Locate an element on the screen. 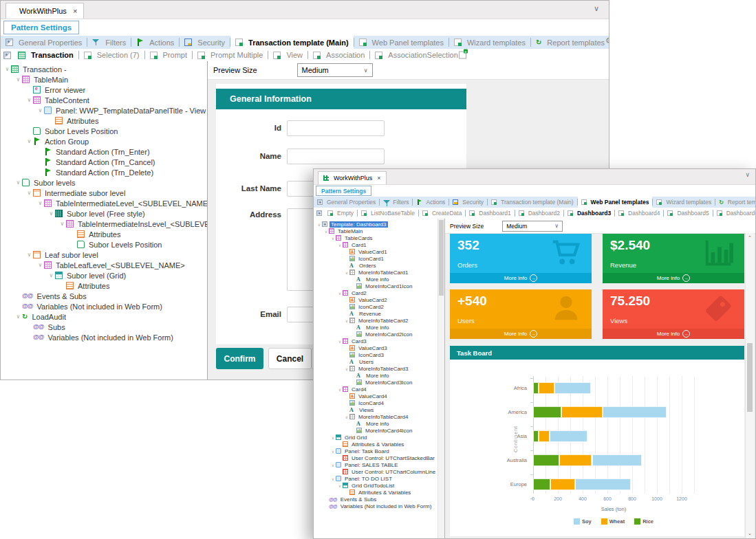 Image resolution: width=756 pixels, height=539 pixels. subtab-association: Association is located at coordinates (338, 55).